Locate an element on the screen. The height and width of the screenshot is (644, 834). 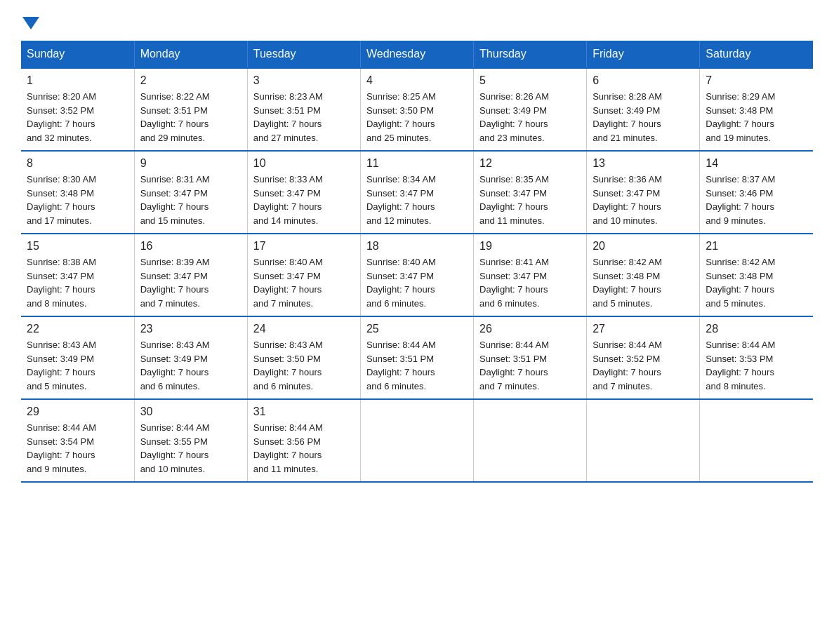
calendar-cell: 13 Sunrise: 8:36 AM Sunset: 3:47 PM Dayl… is located at coordinates (643, 192).